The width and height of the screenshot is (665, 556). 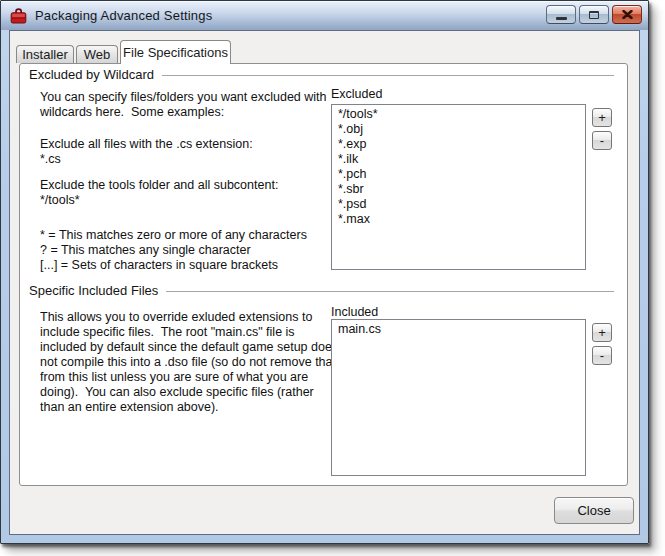 What do you see at coordinates (188, 250) in the screenshot?
I see `text-line: ? = This matches any single character` at bounding box center [188, 250].